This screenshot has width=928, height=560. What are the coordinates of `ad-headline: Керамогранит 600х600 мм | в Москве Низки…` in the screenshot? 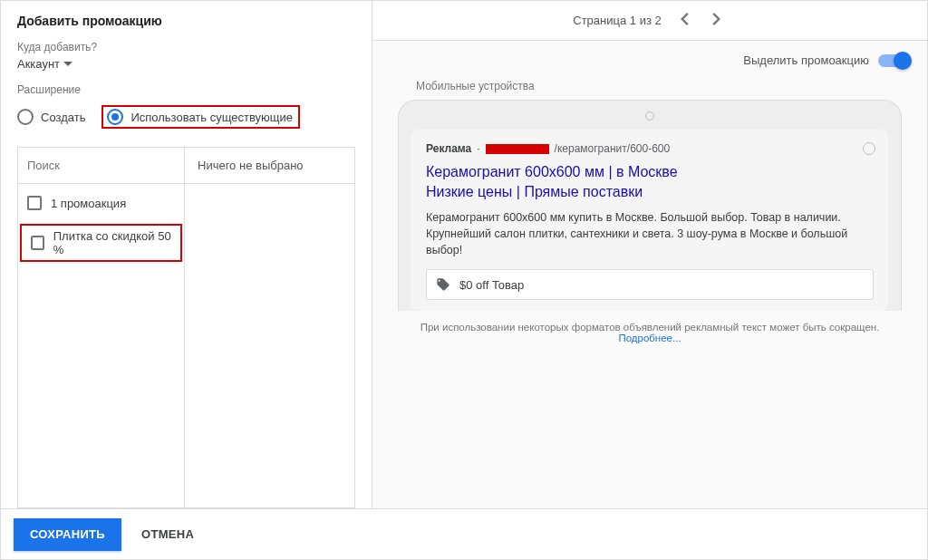 It's located at (650, 182).